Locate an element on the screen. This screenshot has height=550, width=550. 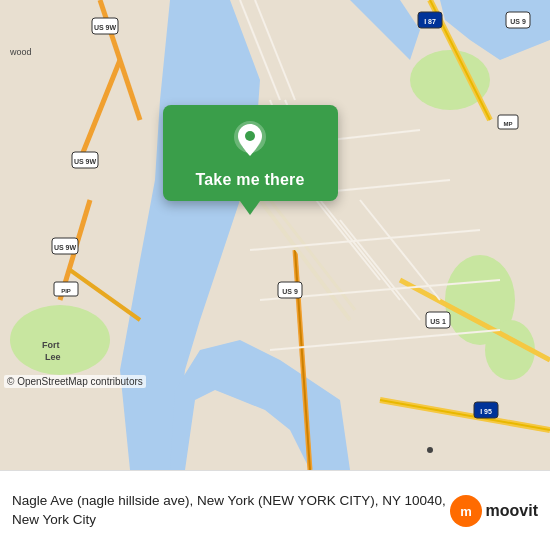
take-me-there-button: Take me there is located at coordinates (250, 180).